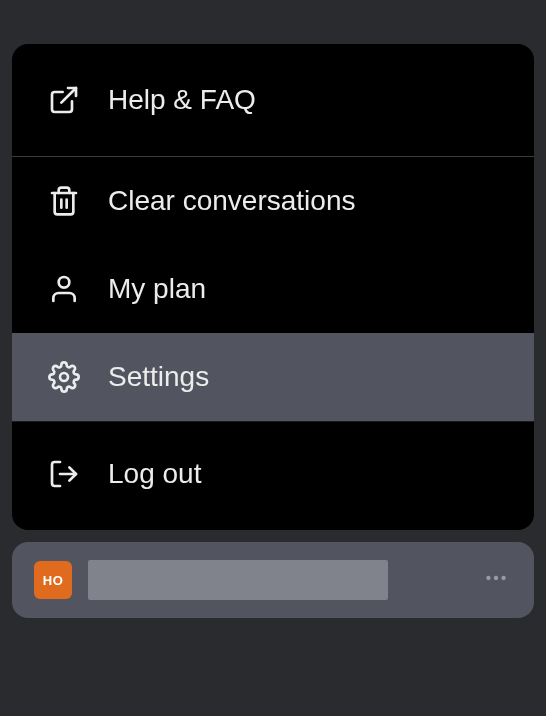 The width and height of the screenshot is (546, 716). What do you see at coordinates (154, 474) in the screenshot?
I see `menu-item-label: Log out` at bounding box center [154, 474].